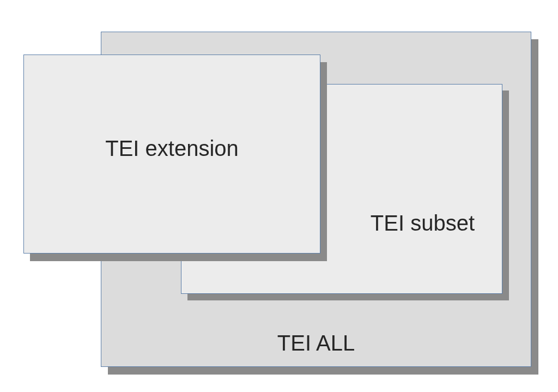 This screenshot has height=392, width=558. I want to click on tei-all-label: TEI ALL, so click(316, 343).